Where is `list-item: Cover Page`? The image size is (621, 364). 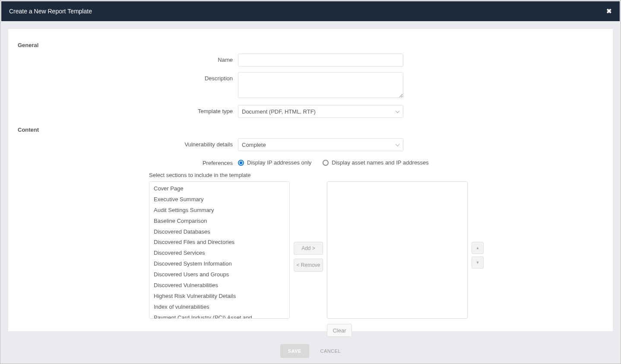
list-item: Cover Page is located at coordinates (219, 188).